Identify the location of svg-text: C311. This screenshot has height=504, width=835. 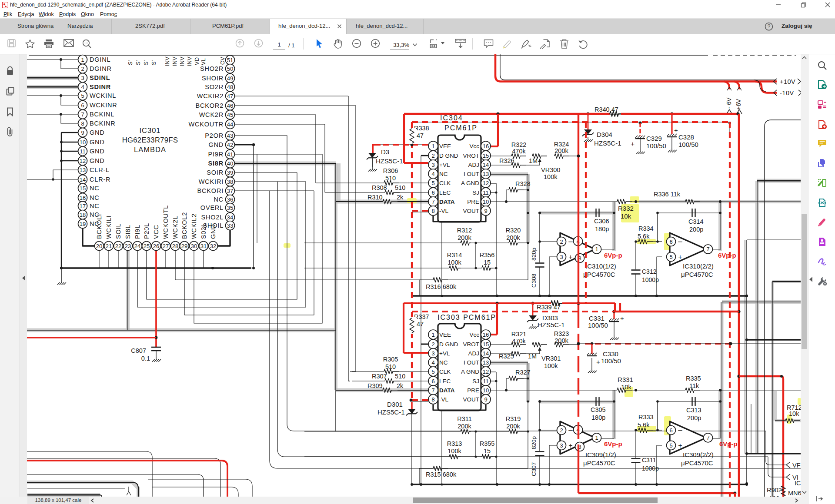
(649, 460).